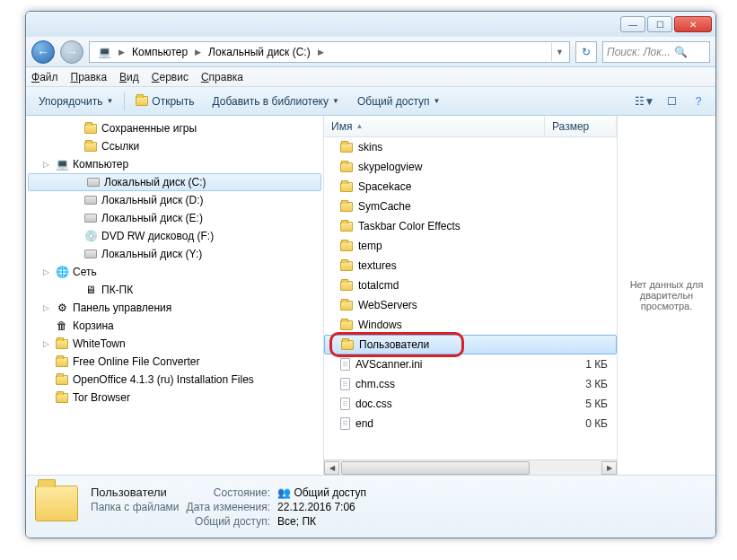  Describe the element at coordinates (470, 206) in the screenshot. I see `file-row: SymCache` at that location.